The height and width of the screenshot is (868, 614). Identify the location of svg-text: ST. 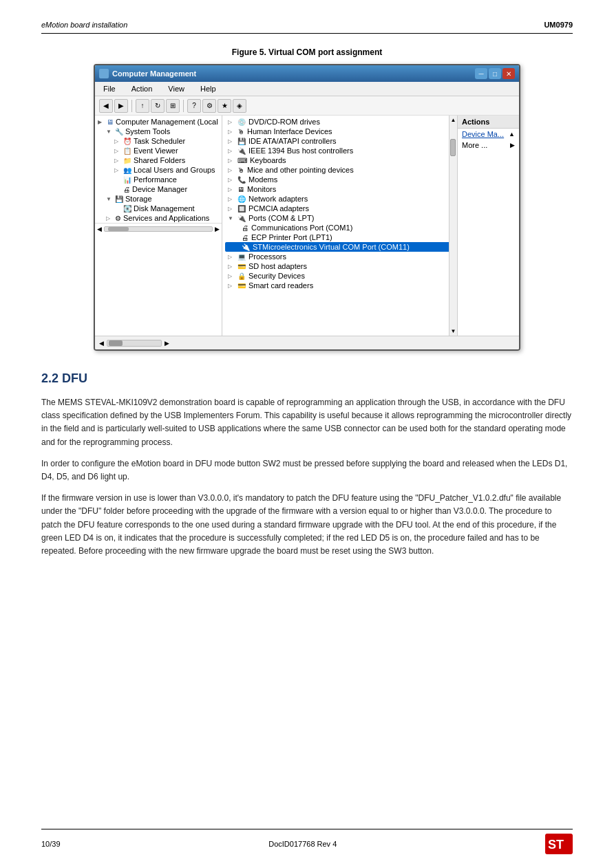
(556, 845).